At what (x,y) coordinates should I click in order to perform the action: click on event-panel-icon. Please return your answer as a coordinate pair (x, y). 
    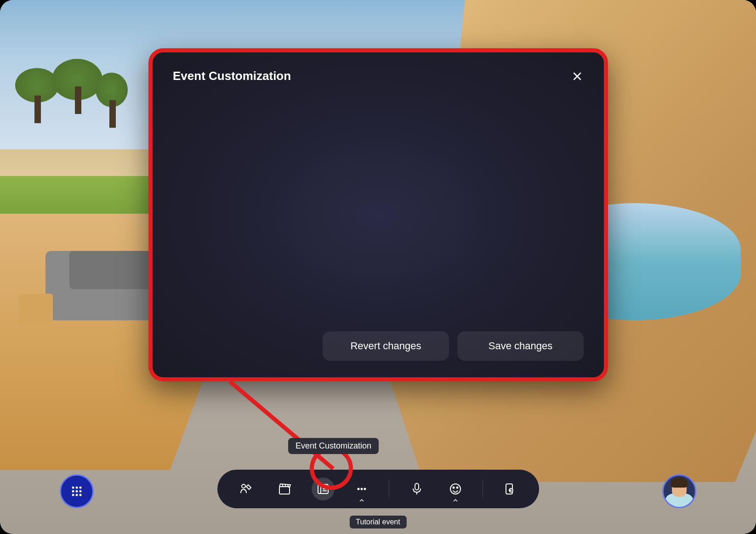
    Looking at the image, I should click on (323, 489).